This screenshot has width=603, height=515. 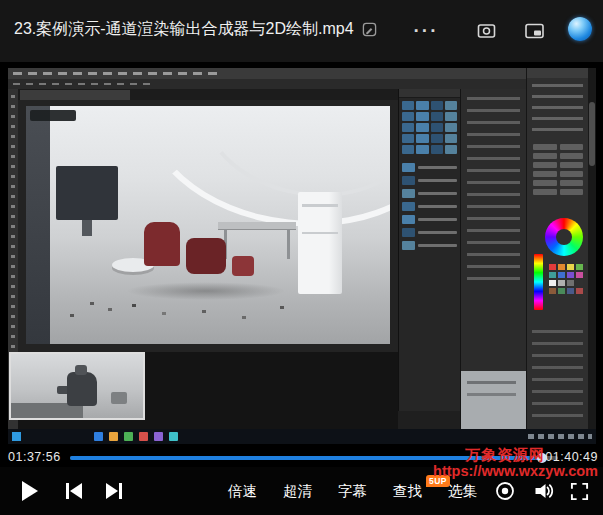 What do you see at coordinates (430, 128) in the screenshot?
I see `render-pass-grid` at bounding box center [430, 128].